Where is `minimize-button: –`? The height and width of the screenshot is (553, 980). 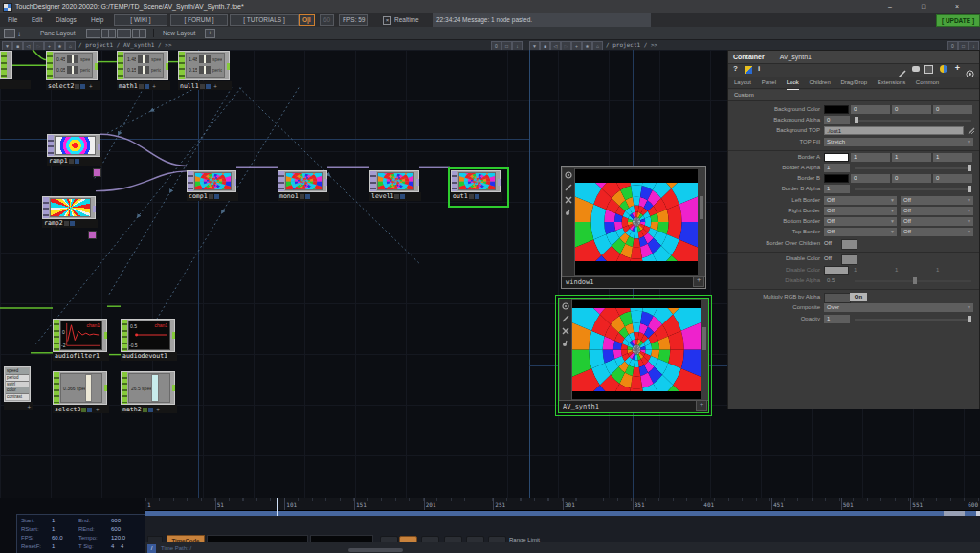
minimize-button: – is located at coordinates (890, 7).